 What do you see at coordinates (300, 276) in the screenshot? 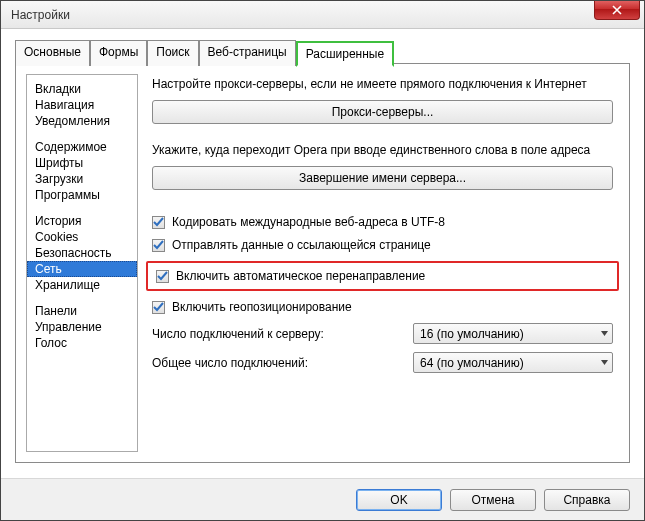
I see `checkbox-redirect-label: Включить автоматическое перенаправление` at bounding box center [300, 276].